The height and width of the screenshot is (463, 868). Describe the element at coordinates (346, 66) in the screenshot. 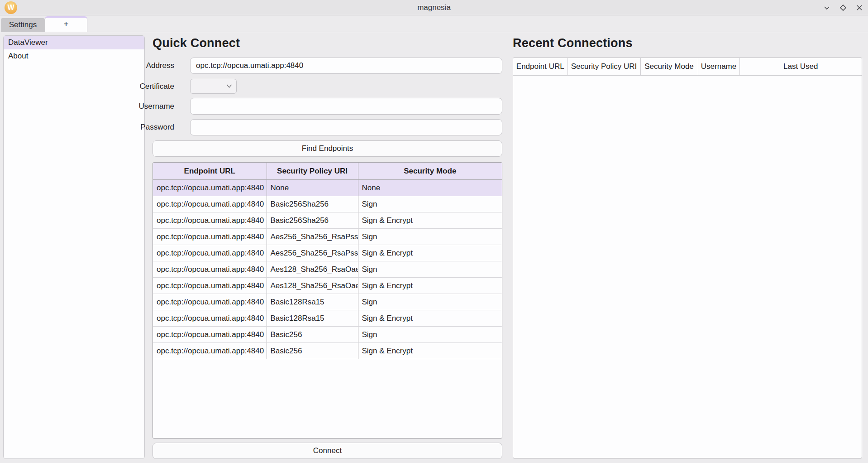

I see `address-input` at that location.